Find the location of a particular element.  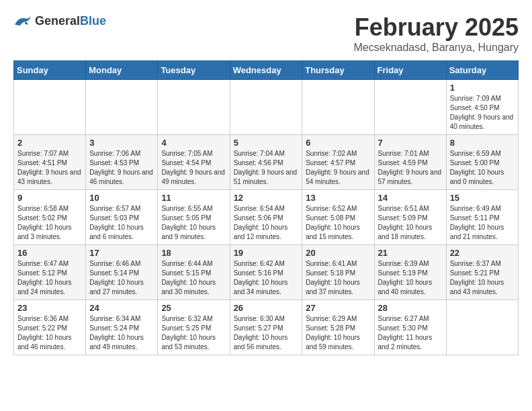

day-number: 7 is located at coordinates (410, 142).